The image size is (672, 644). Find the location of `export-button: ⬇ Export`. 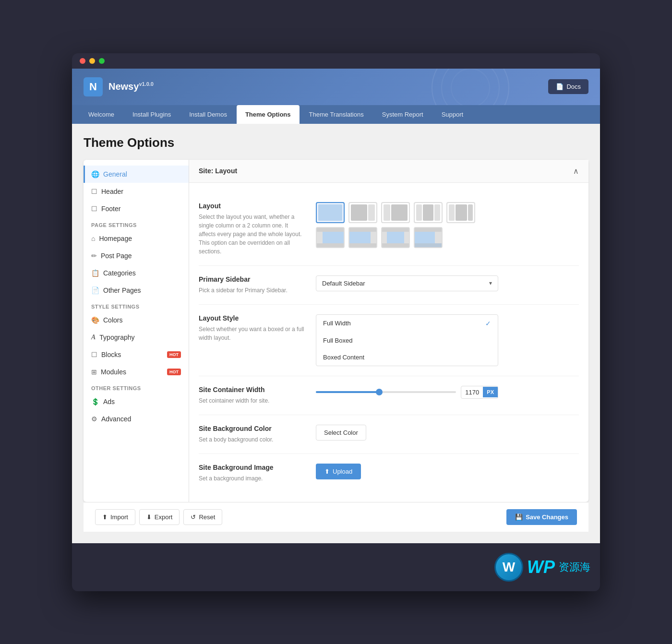

export-button: ⬇ Export is located at coordinates (159, 517).